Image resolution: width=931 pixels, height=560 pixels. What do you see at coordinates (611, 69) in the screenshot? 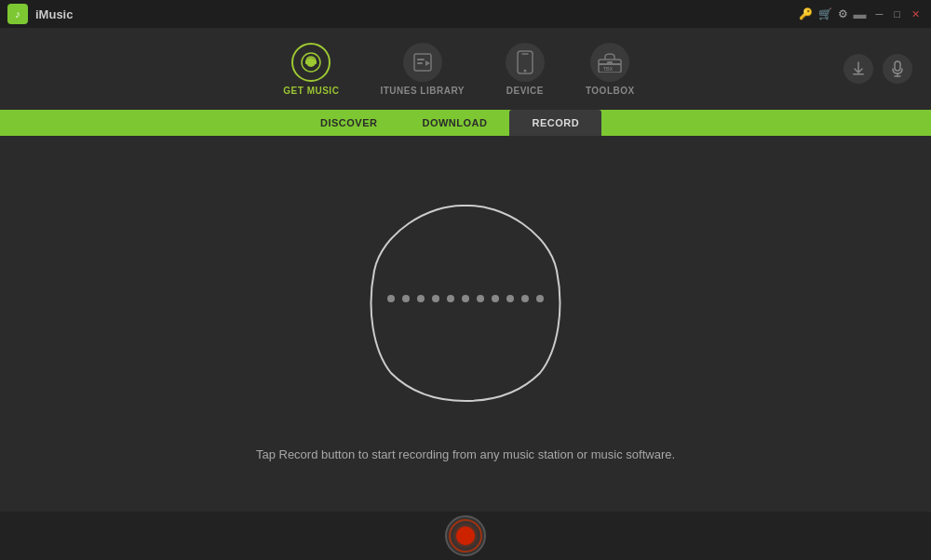
I see `nav-tab-toolbox: TBX TOOLBOX` at bounding box center [611, 69].